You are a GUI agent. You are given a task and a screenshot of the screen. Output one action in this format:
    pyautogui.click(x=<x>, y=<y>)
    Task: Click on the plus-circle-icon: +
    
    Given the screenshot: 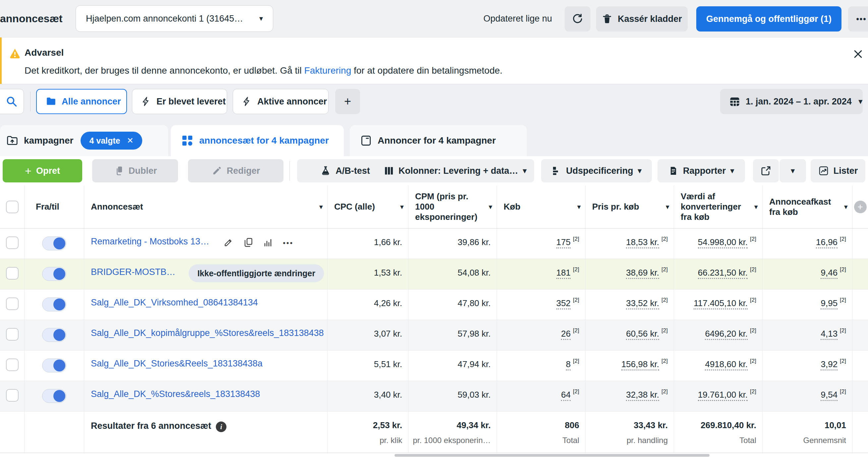 What is the action you would take?
    pyautogui.click(x=861, y=207)
    